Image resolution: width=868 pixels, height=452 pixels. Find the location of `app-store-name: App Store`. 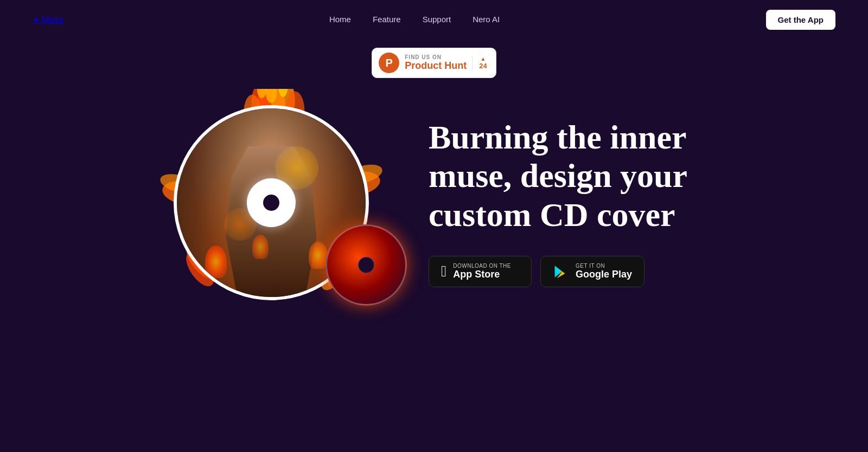

app-store-name: App Store is located at coordinates (482, 274).